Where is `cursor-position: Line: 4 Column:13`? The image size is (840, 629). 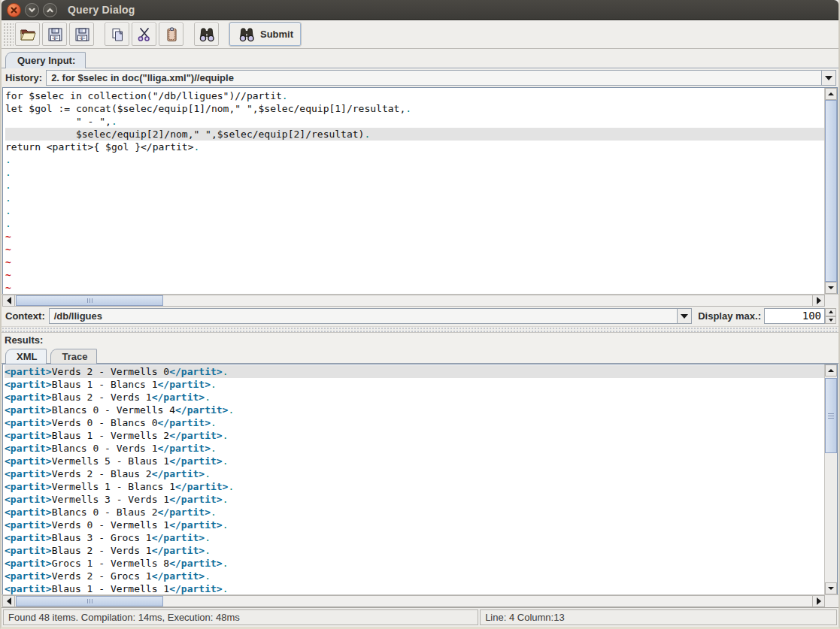 cursor-position: Line: 4 Column:13 is located at coordinates (659, 618).